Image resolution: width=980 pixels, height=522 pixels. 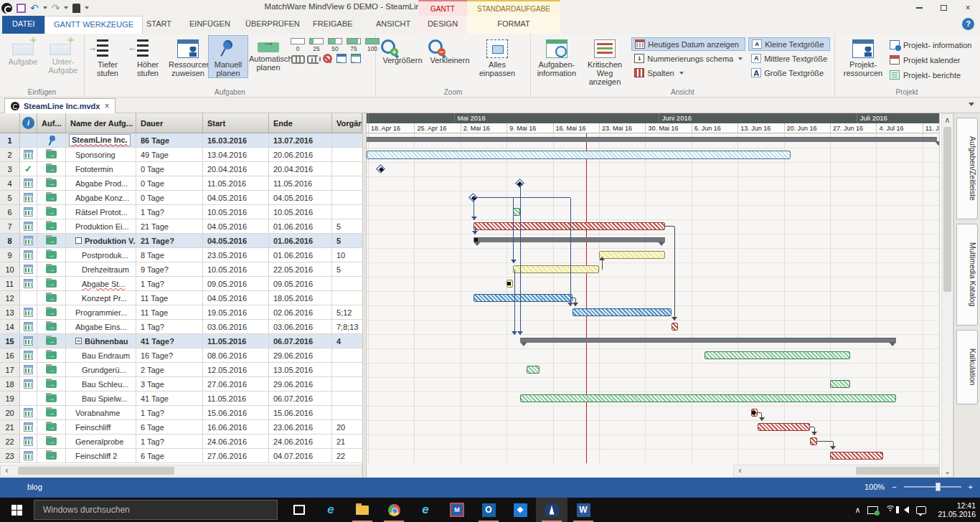 What do you see at coordinates (689, 44) in the screenshot?
I see `heutiges-datum-toggle: Heutiges Datum anzeigen` at bounding box center [689, 44].